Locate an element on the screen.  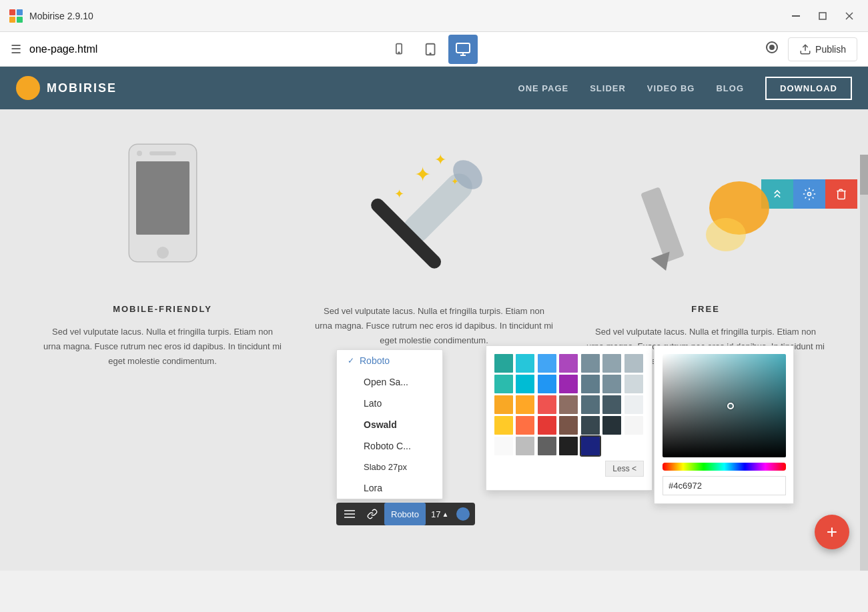
color-selector is located at coordinates (463, 514).